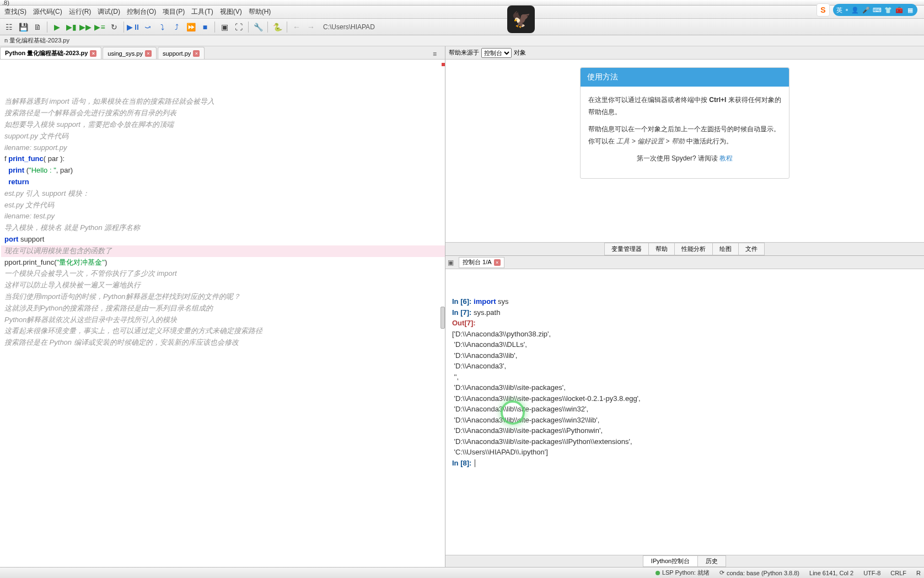 Image resolution: width=924 pixels, height=578 pixels. I want to click on save-icon: 💾, so click(23, 27).